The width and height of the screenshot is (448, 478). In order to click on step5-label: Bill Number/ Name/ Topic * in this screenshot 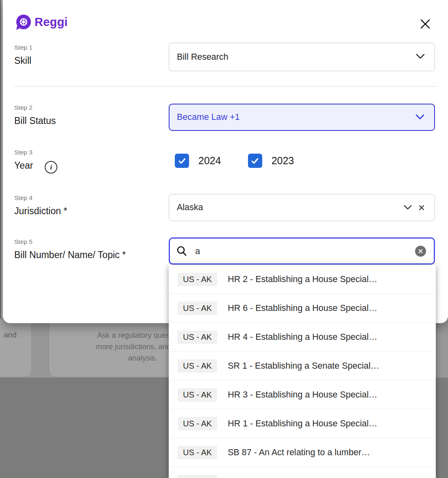, I will do `click(70, 255)`.